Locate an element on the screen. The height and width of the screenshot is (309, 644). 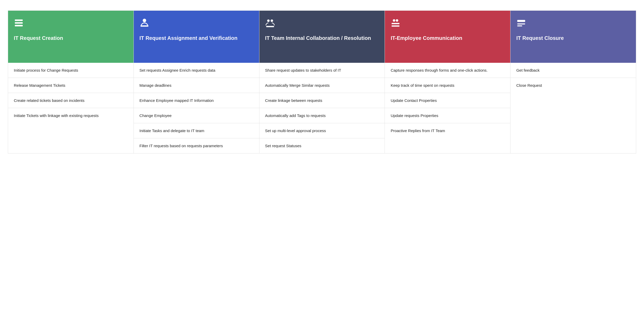
column-it-request-creation: IT Request CreationInitiate process for … is located at coordinates (71, 82).